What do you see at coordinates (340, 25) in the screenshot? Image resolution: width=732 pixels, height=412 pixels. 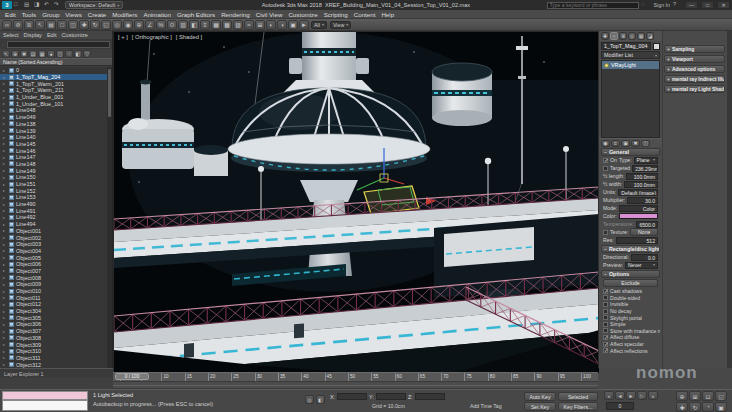 I see `reference-coordinate-dropdown: View▾` at bounding box center [340, 25].